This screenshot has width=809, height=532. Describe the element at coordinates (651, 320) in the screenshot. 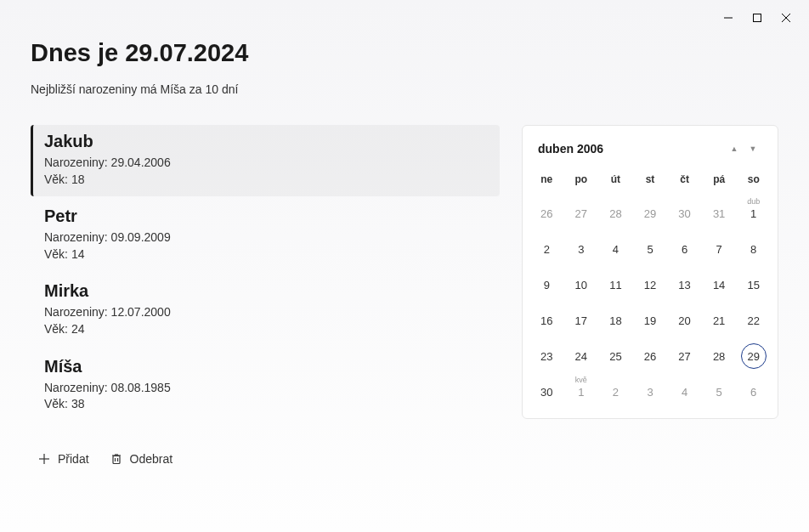

I see `calendar-day: 19` at that location.